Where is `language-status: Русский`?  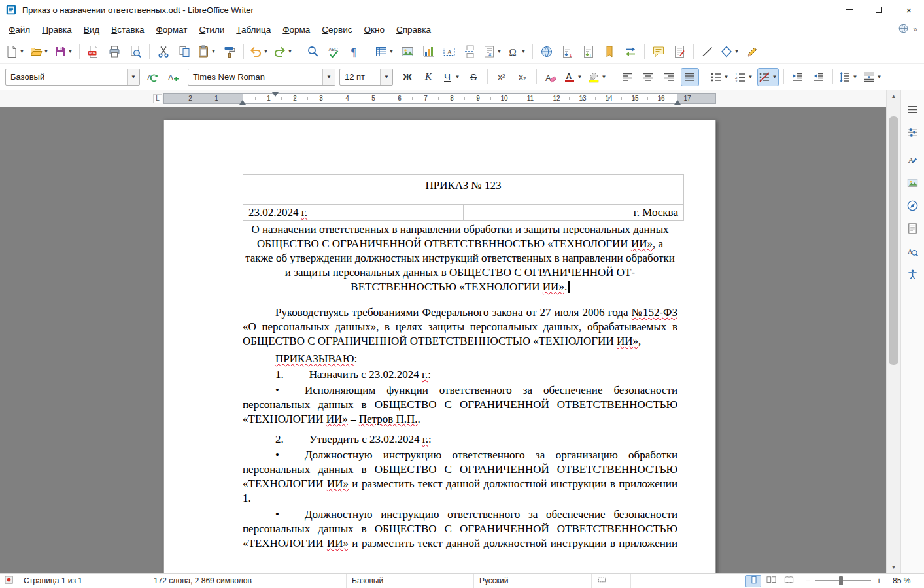 language-status: Русский is located at coordinates (533, 581).